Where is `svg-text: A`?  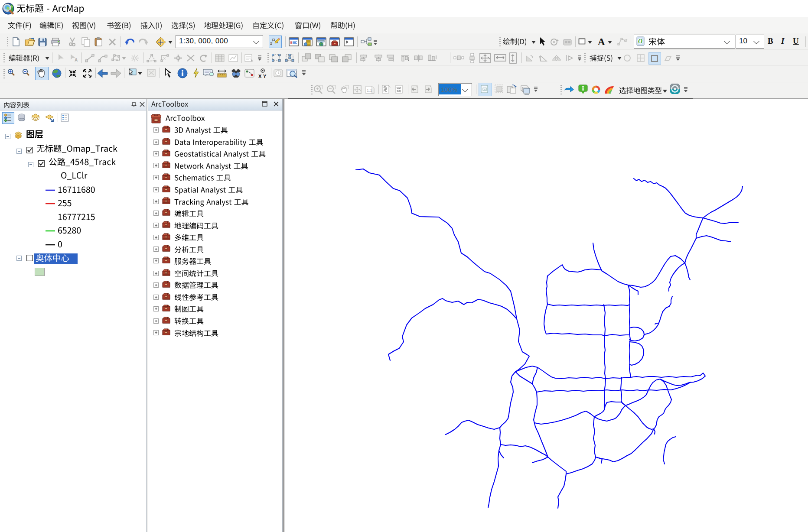 svg-text: A is located at coordinates (76, 60).